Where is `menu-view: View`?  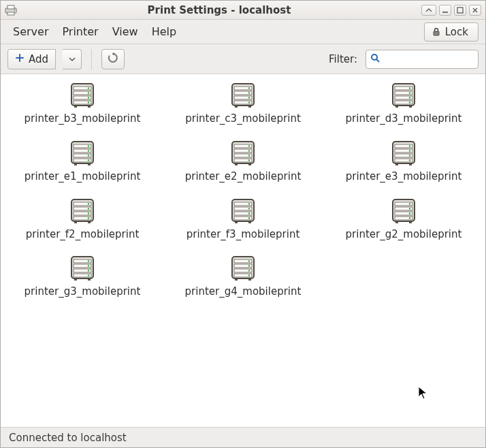
menu-view: View is located at coordinates (125, 31).